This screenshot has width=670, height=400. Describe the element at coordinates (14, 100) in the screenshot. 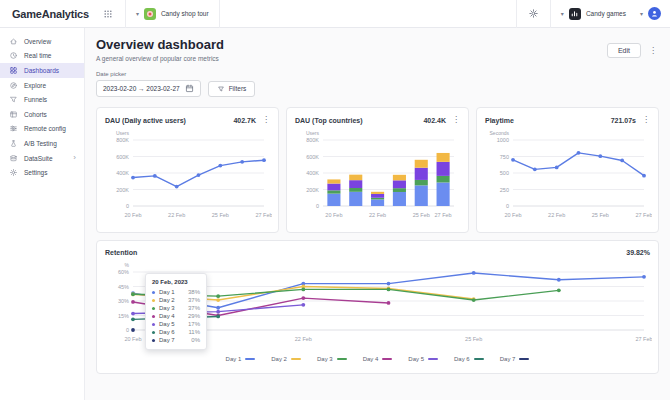

I see `funnel-icon` at that location.